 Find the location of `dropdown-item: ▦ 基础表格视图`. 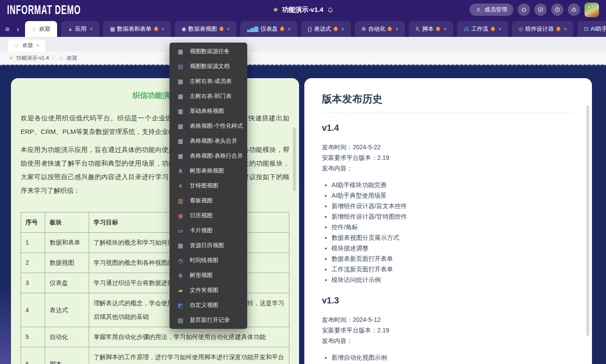

dropdown-item: ▦ 基础表格视图 is located at coordinates (208, 111).